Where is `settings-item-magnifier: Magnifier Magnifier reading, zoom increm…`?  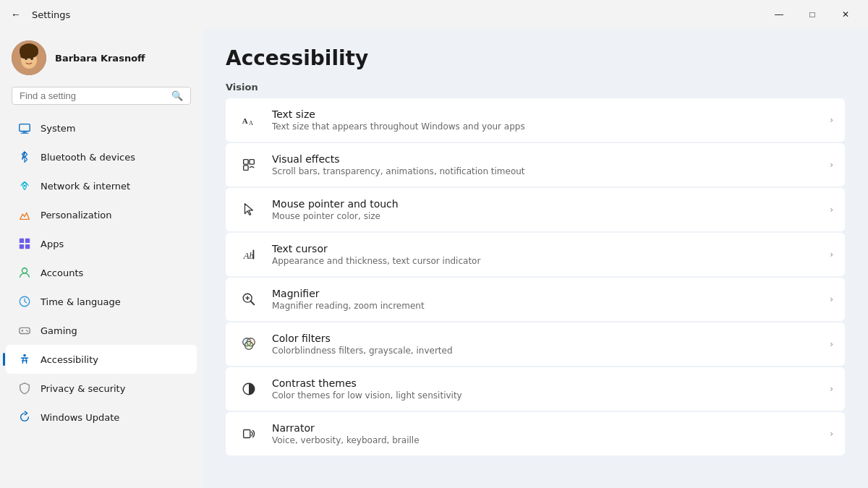 settings-item-magnifier: Magnifier Magnifier reading, zoom increm… is located at coordinates (535, 299).